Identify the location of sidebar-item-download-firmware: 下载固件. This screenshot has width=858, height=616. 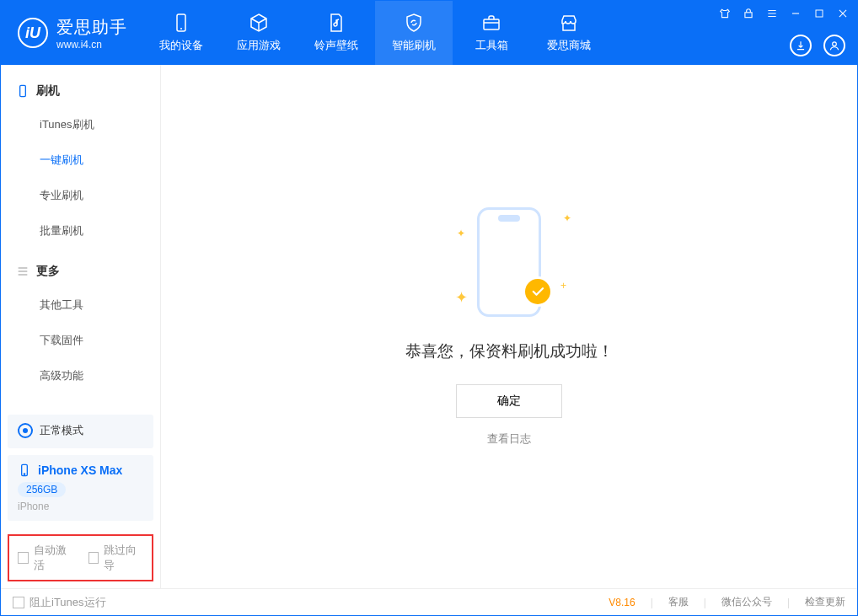
(81, 340).